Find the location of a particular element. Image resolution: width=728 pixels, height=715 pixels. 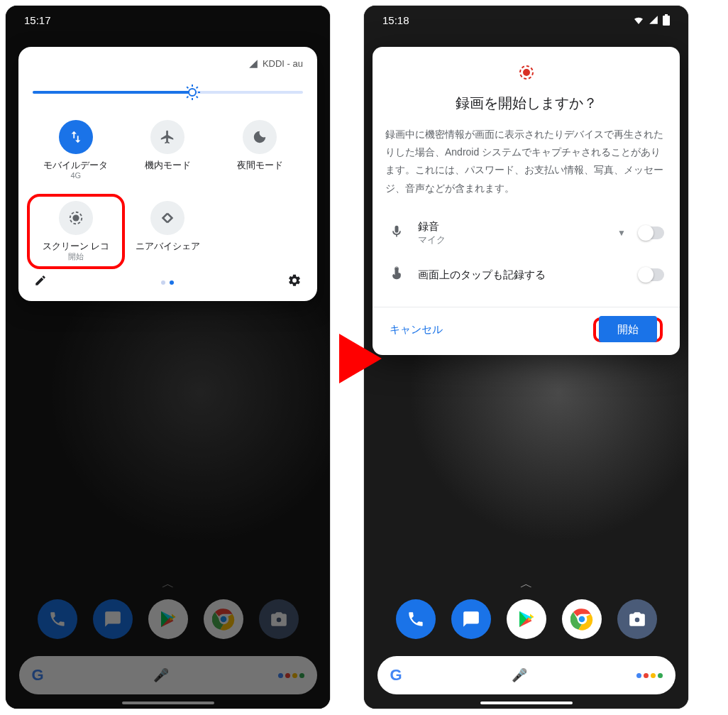

chrome-app is located at coordinates (582, 619).